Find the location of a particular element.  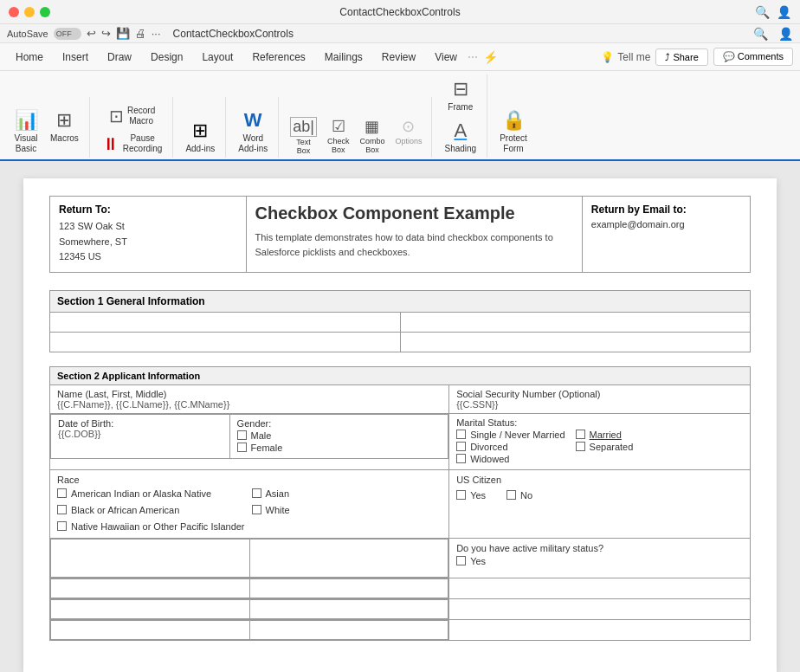

combo-box-button: ▦ ComboBox is located at coordinates (372, 136).